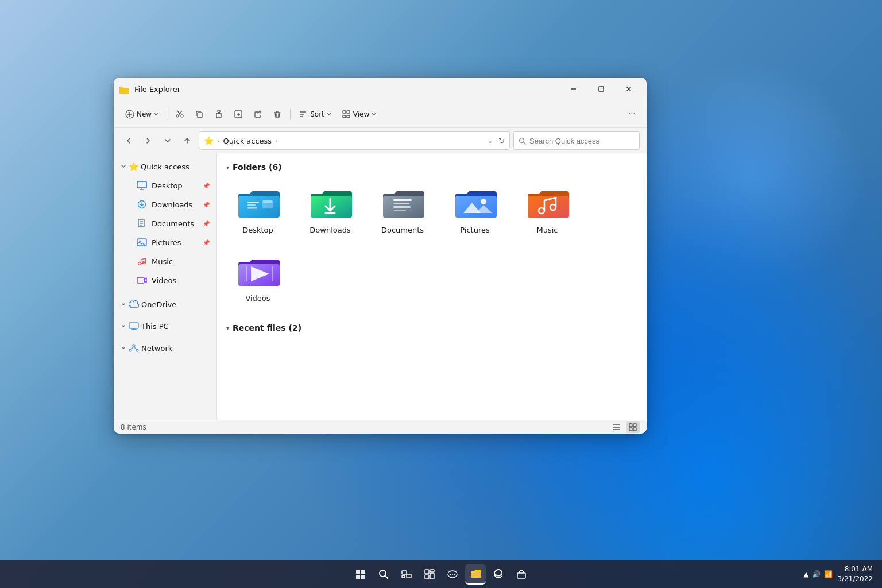  Describe the element at coordinates (134, 326) in the screenshot. I see `thispc-icon` at that location.